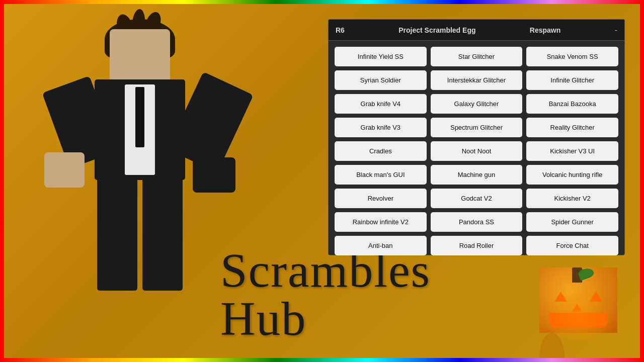 Image resolution: width=644 pixels, height=362 pixels. I want to click on pumpkin-decoration, so click(580, 308).